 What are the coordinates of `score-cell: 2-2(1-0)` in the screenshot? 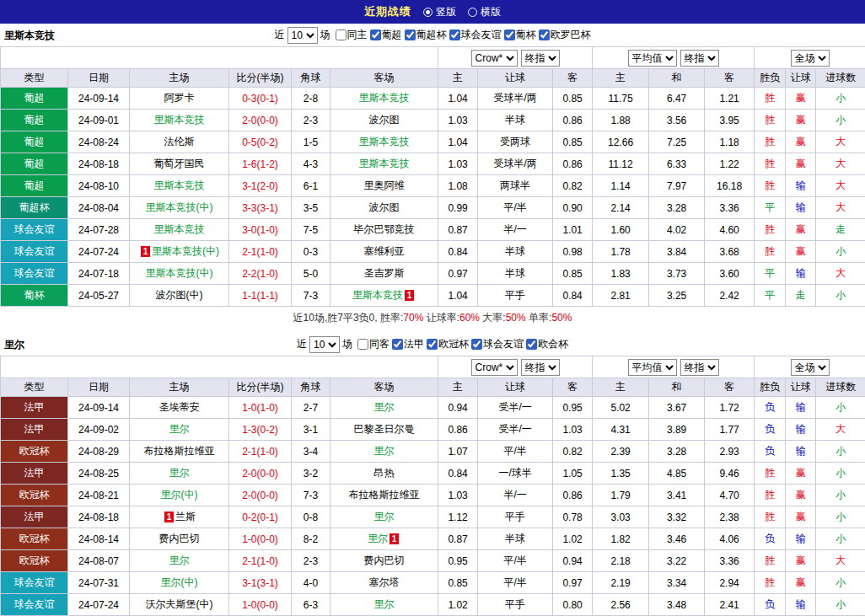 It's located at (261, 274).